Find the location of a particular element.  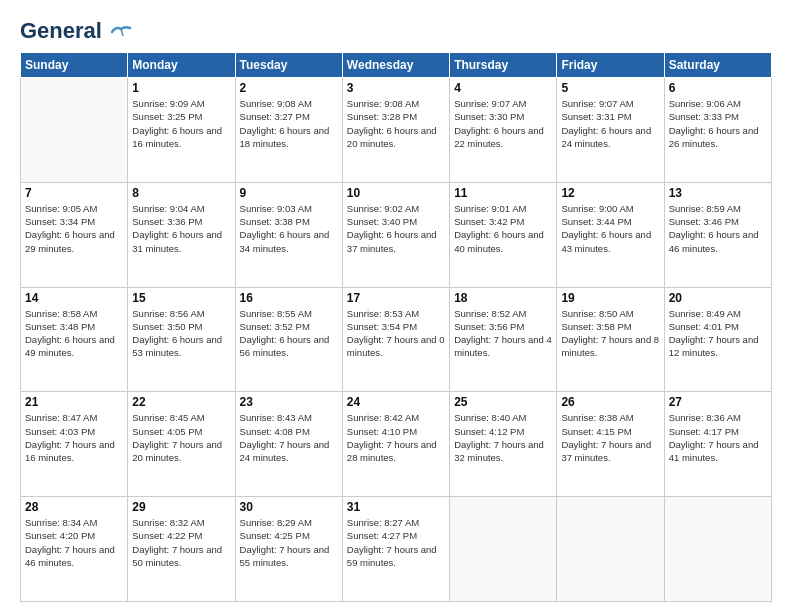

day-number: 23 is located at coordinates (289, 402).